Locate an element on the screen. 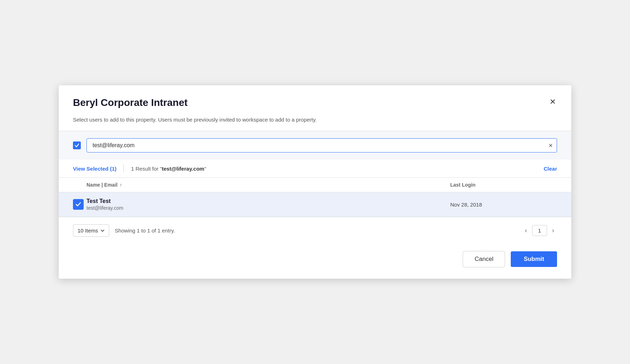 The width and height of the screenshot is (630, 364). user-email: test@liferay.com is located at coordinates (268, 208).